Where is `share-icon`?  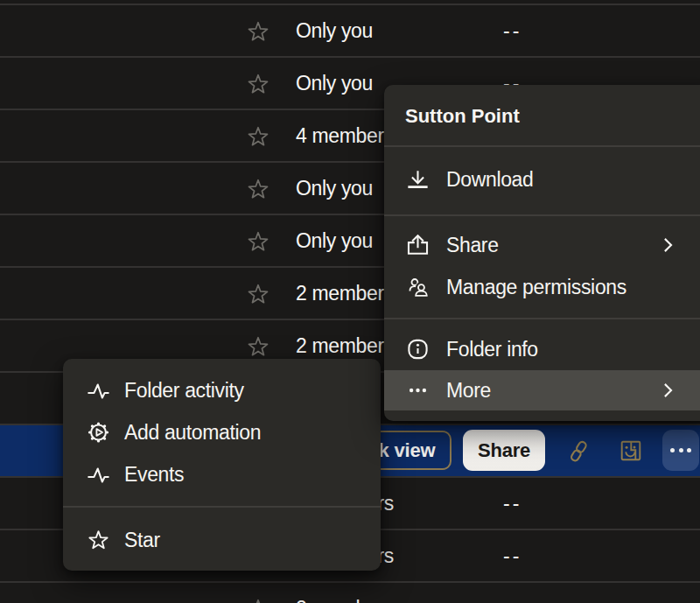 share-icon is located at coordinates (418, 245).